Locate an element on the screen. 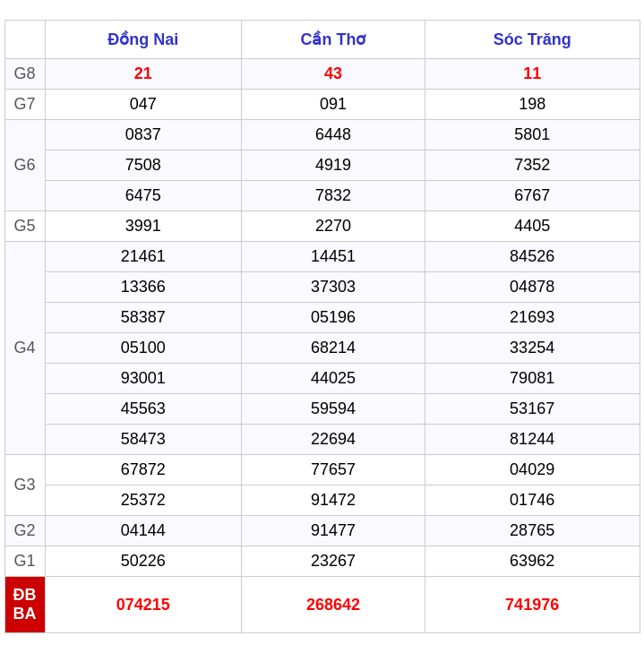 This screenshot has width=644, height=653. g4-col1-5: 93001 is located at coordinates (143, 379).